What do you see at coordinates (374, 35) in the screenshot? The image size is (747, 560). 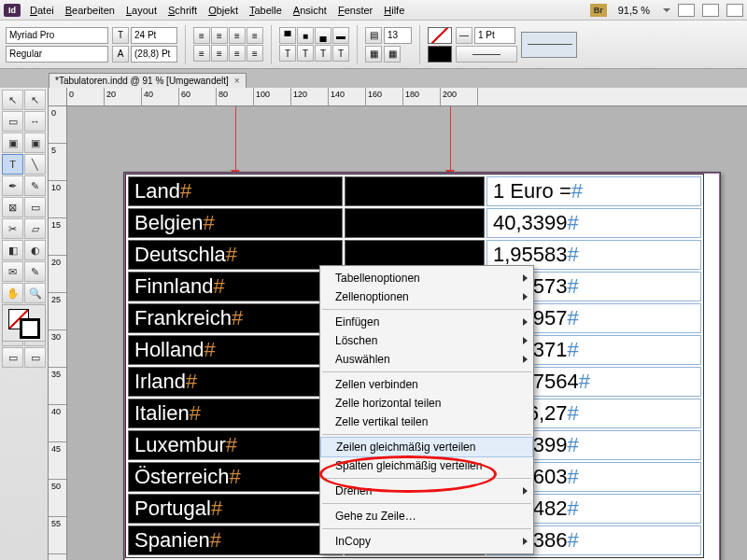 I see `rows-icon: ▤` at bounding box center [374, 35].